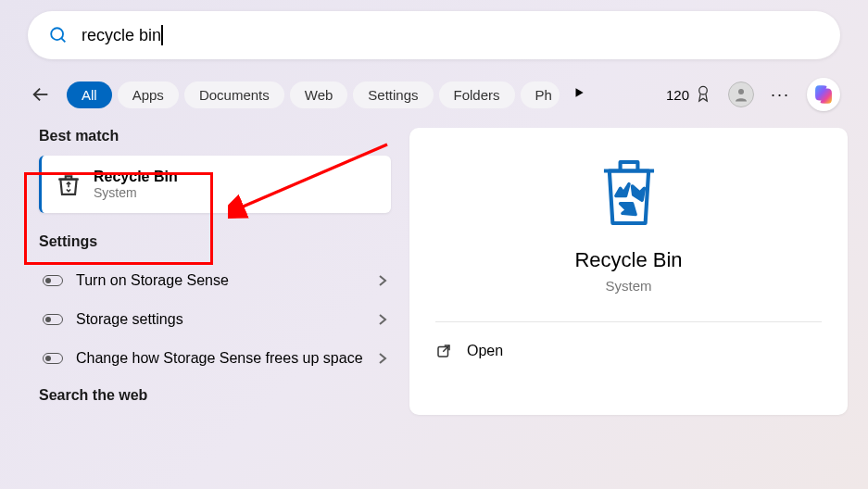 The height and width of the screenshot is (489, 868). What do you see at coordinates (319, 94) in the screenshot?
I see `filter-web: Web` at bounding box center [319, 94].